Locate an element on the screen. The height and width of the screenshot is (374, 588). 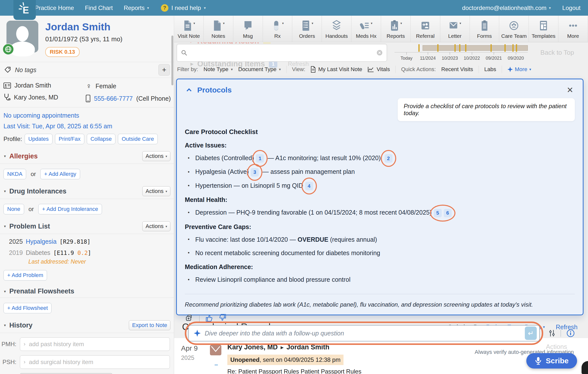
chart-search is located at coordinates (282, 53).